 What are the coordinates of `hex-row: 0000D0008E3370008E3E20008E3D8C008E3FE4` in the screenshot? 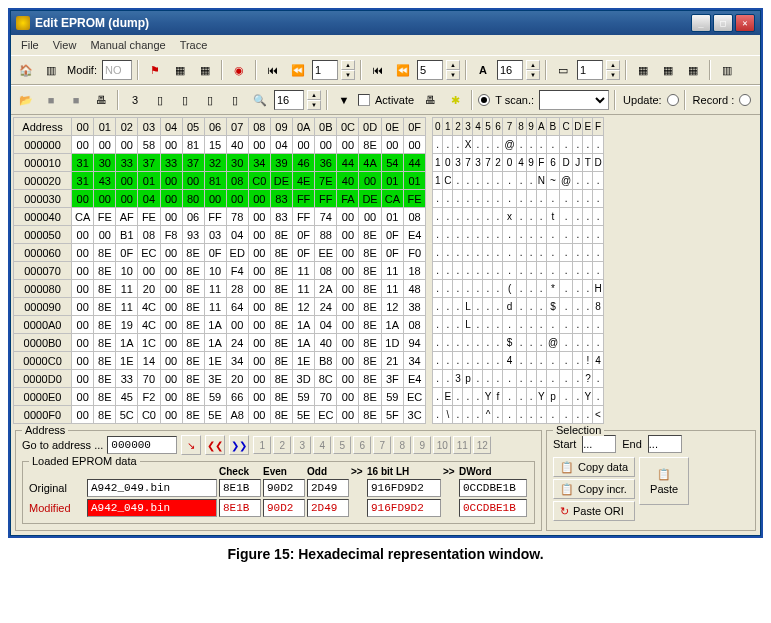 It's located at (220, 379).